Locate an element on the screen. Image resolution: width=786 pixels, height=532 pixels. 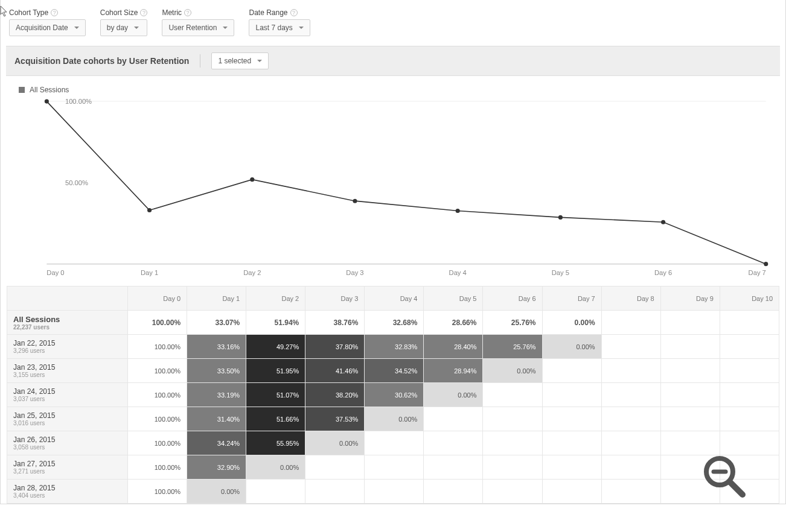
cohort-type-dropdown: Acquisition Date is located at coordinates (47, 28).